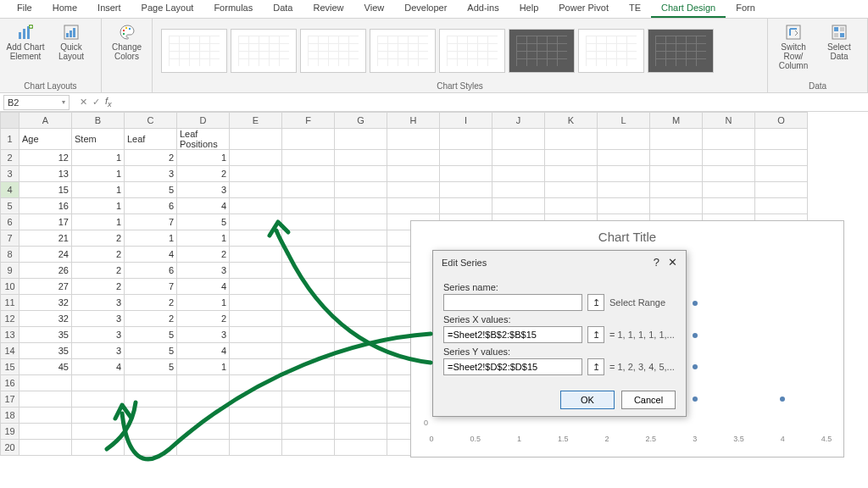  Describe the element at coordinates (624, 120) in the screenshot. I see `column-header-L: L` at that location.